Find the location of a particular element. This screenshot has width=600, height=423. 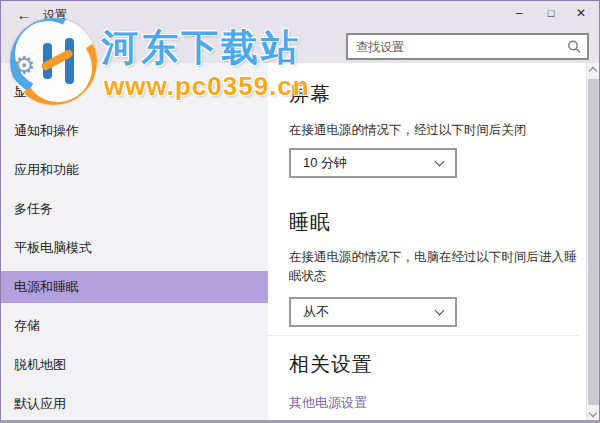

sleep-timeout-value: 从不 is located at coordinates (316, 312).